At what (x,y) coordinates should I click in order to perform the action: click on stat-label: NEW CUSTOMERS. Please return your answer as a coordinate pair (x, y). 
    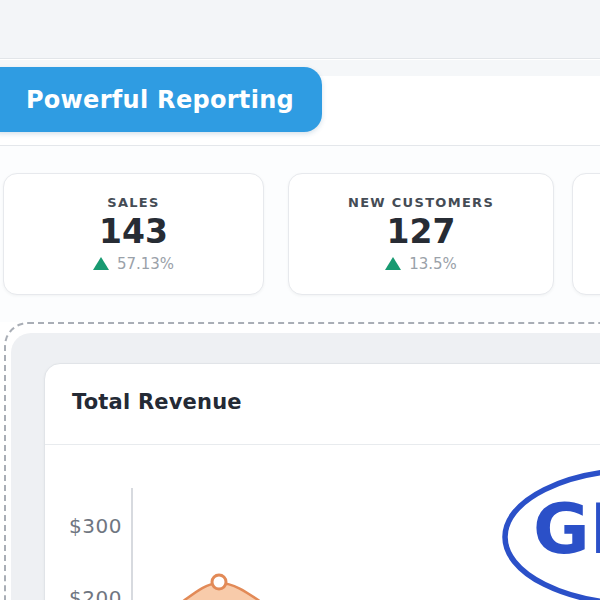
    Looking at the image, I should click on (421, 202).